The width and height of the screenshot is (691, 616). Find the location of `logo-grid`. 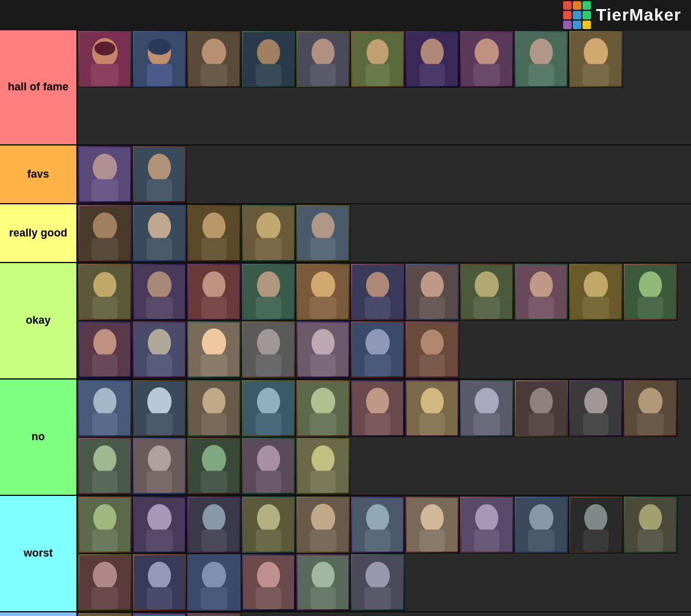

logo-grid is located at coordinates (577, 15).